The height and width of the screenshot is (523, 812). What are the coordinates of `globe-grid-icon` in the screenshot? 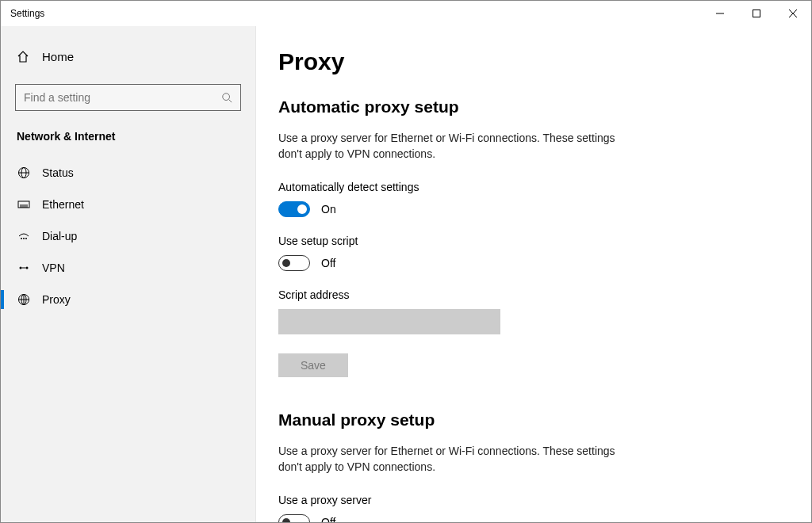 It's located at (24, 173).